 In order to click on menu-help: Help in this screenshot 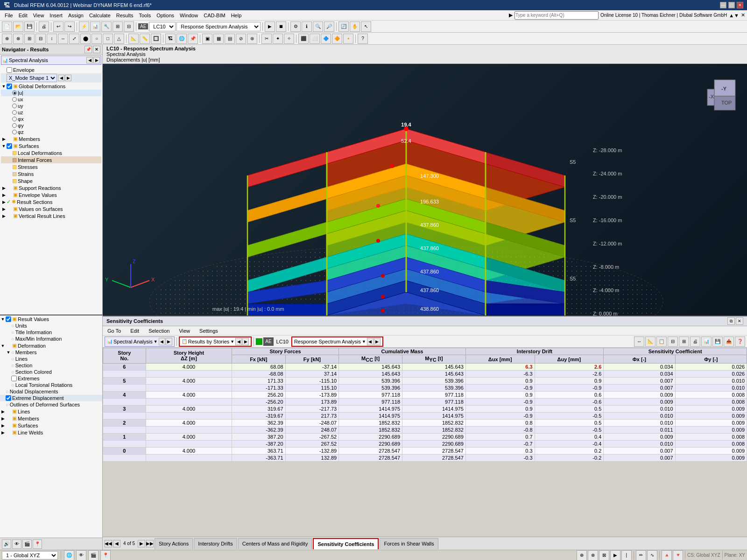, I will do `click(236, 15)`.